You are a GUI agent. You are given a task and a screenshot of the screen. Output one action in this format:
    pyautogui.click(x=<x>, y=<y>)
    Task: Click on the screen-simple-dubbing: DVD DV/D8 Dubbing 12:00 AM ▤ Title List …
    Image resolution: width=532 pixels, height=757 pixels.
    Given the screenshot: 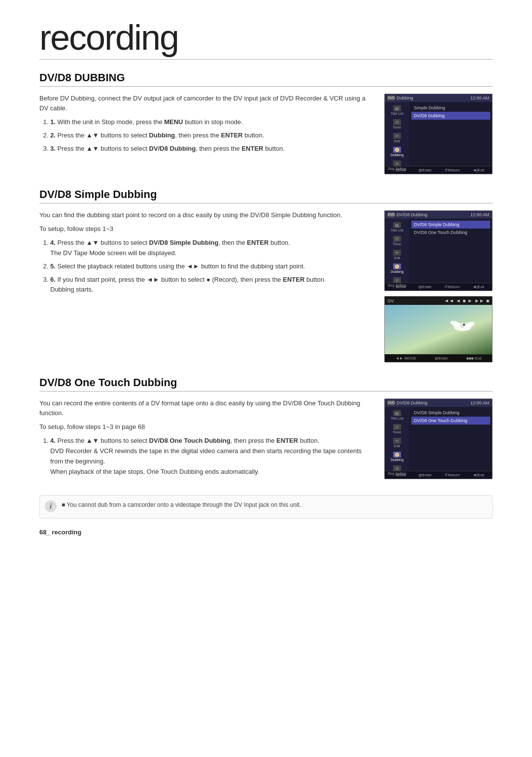 What is the action you would take?
    pyautogui.click(x=438, y=251)
    